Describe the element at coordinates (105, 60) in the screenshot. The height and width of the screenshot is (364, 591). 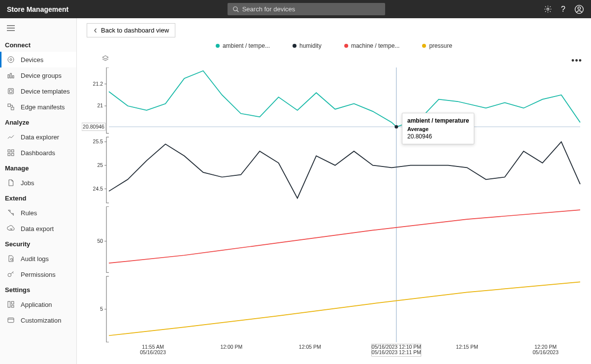
I see `layers-icon` at that location.